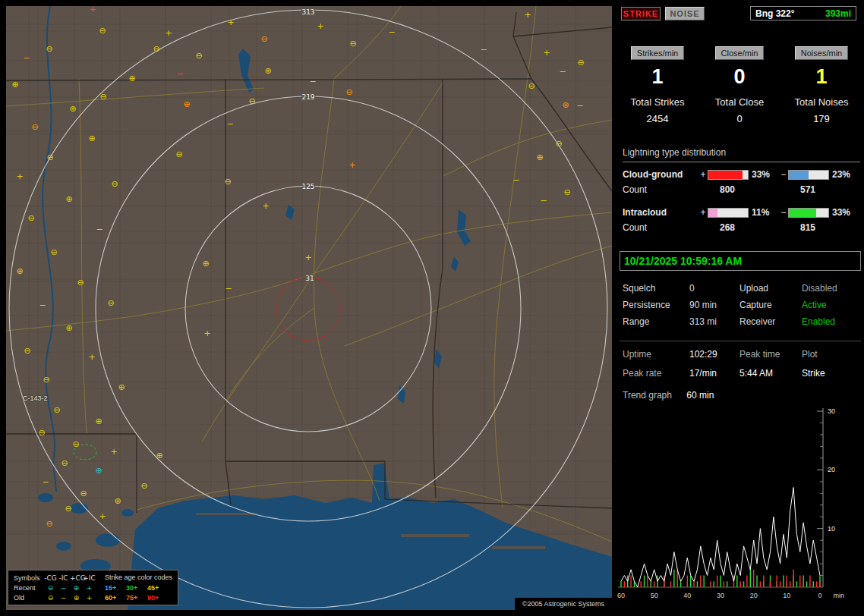 The height and width of the screenshot is (616, 864). I want to click on ic-plus-pct: 11%, so click(764, 212).